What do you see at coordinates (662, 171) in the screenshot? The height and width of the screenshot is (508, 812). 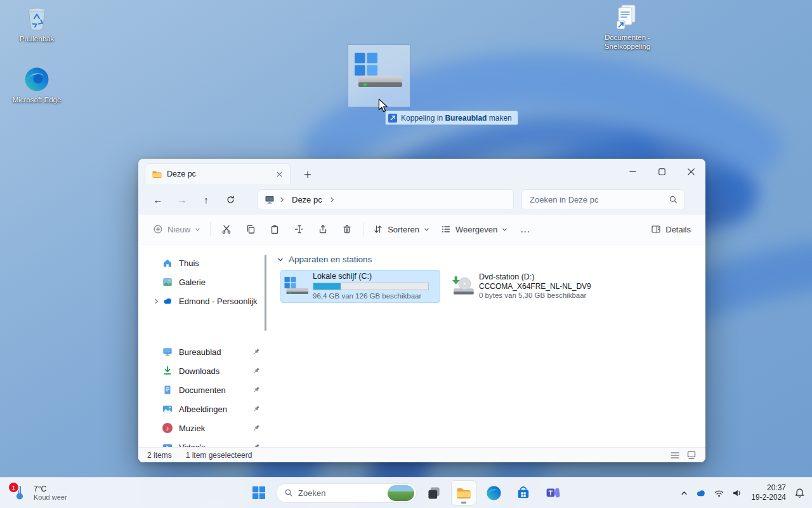 I see `window-controls` at bounding box center [662, 171].